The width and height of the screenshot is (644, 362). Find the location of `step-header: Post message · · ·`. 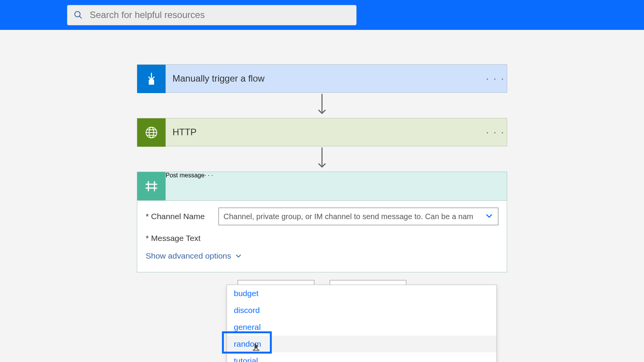

step-header: Post message · · · is located at coordinates (322, 186).